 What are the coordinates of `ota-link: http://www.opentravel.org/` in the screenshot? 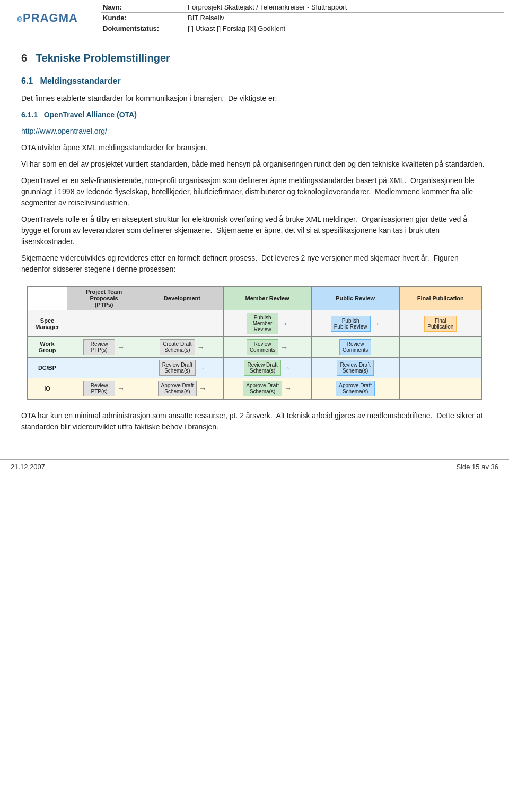 It's located at (64, 131).